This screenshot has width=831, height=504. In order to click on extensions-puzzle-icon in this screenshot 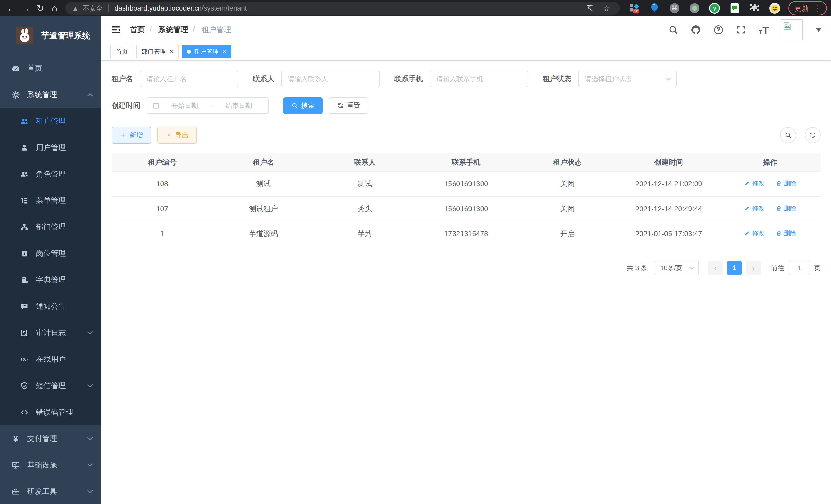, I will do `click(755, 8)`.